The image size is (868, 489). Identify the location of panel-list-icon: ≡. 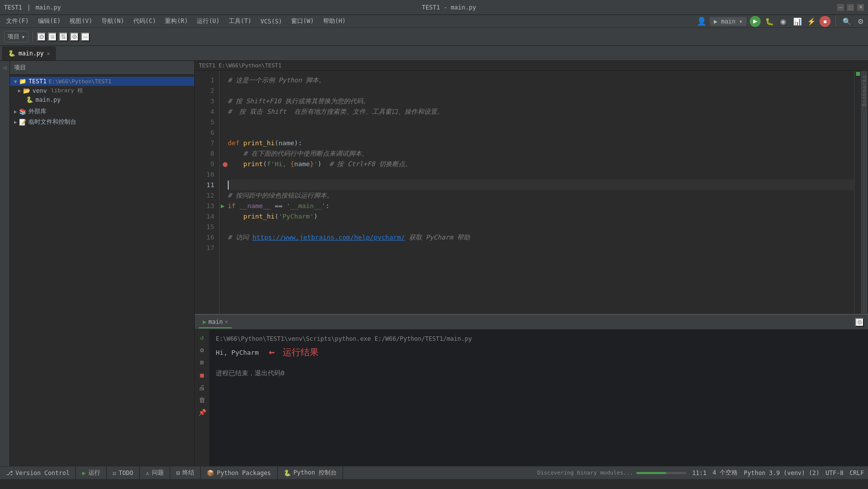
(52, 37).